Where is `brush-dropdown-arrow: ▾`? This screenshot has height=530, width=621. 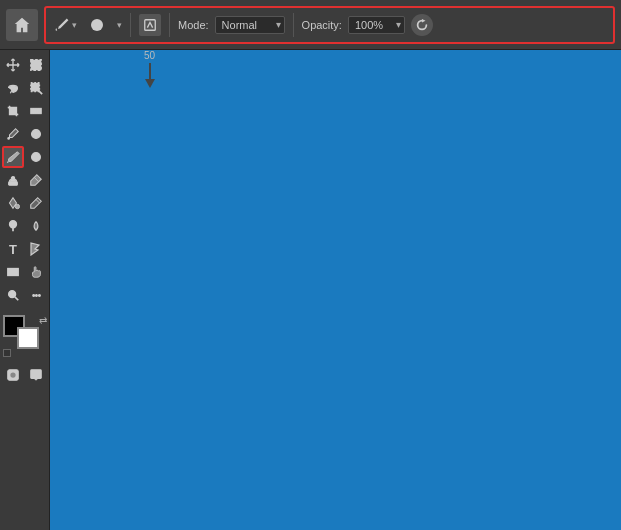
brush-dropdown-arrow: ▾ is located at coordinates (74, 25).